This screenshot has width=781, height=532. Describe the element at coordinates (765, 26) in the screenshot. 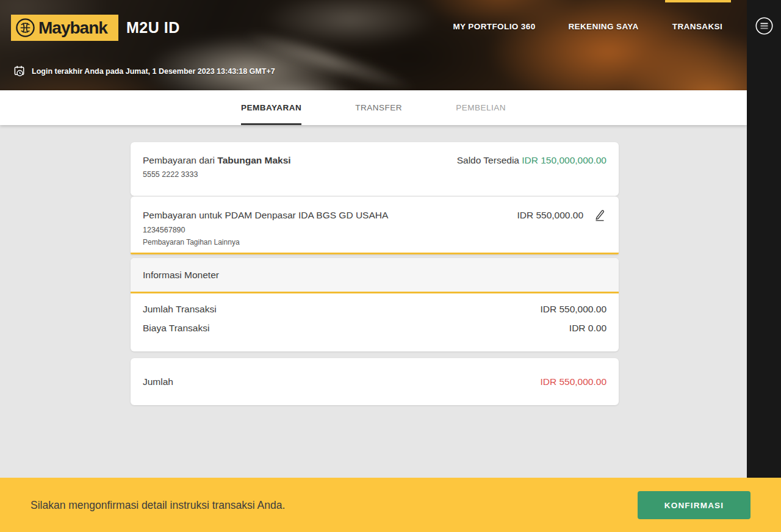

I see `hamburger-icon` at that location.